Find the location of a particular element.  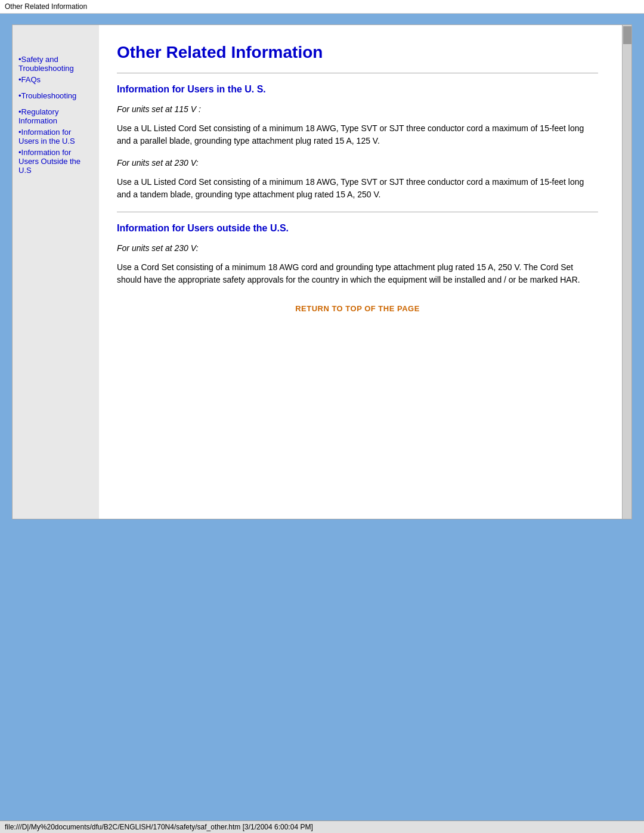

title-bar: Other Related Information is located at coordinates (322, 7).